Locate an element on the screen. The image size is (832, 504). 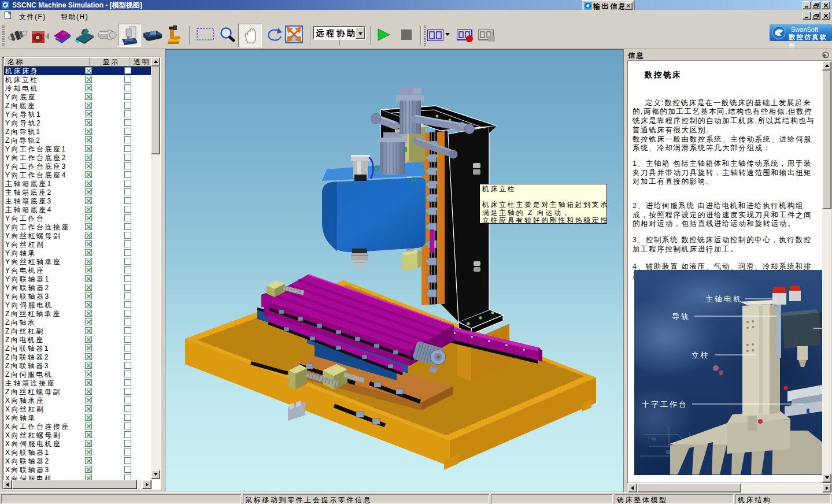
svg-text: 立柱 is located at coordinates (701, 355).